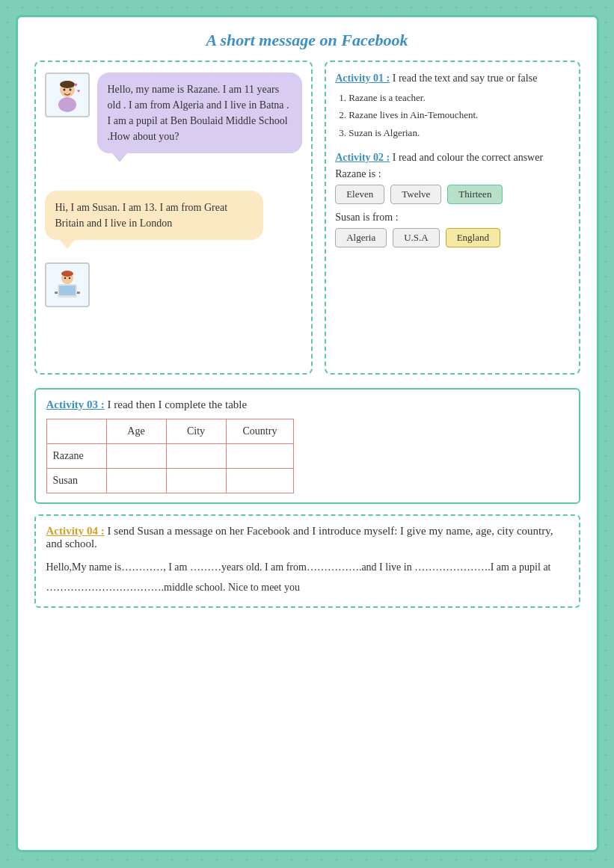 The height and width of the screenshot is (868, 614). What do you see at coordinates (76, 432) in the screenshot?
I see `th-empty` at bounding box center [76, 432].